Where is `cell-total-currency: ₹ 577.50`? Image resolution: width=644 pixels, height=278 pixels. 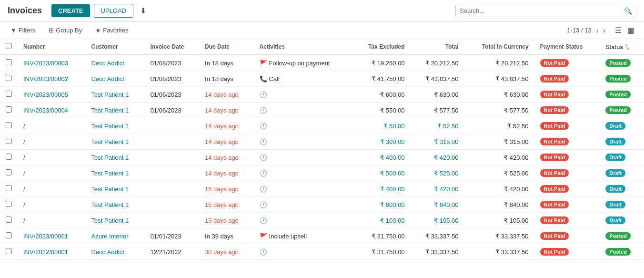
cell-total-currency: ₹ 577.50 is located at coordinates (499, 111).